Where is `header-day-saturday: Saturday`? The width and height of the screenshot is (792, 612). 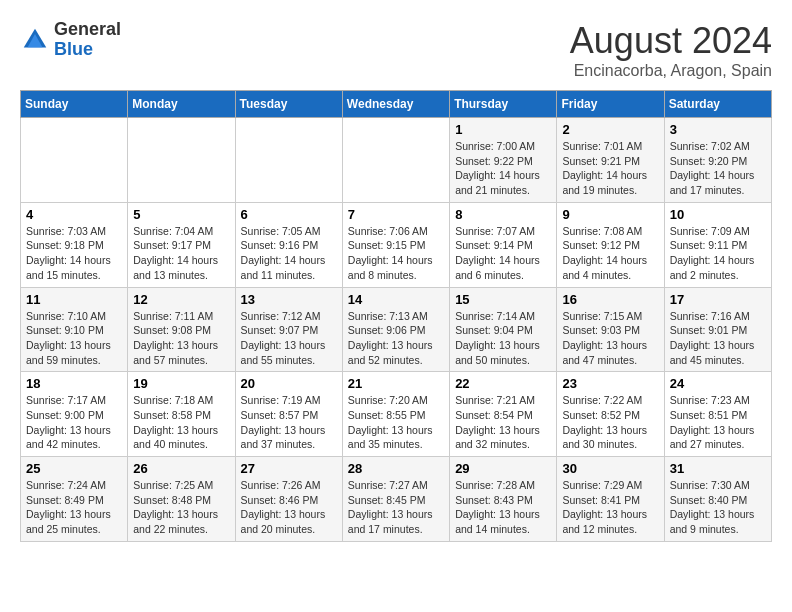
header-day-saturday: Saturday is located at coordinates (718, 104).